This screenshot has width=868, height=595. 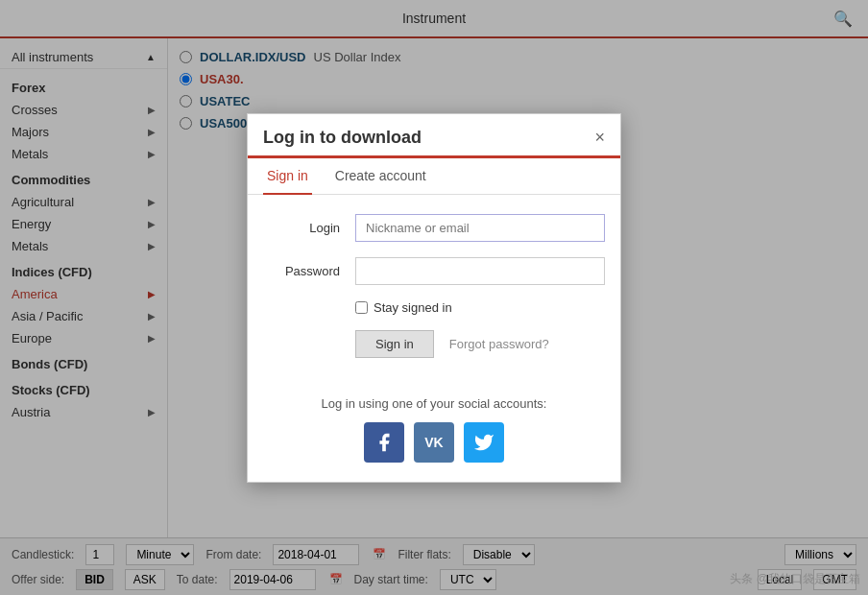 What do you see at coordinates (342, 142) in the screenshot?
I see `modal-title: Log in to download` at bounding box center [342, 142].